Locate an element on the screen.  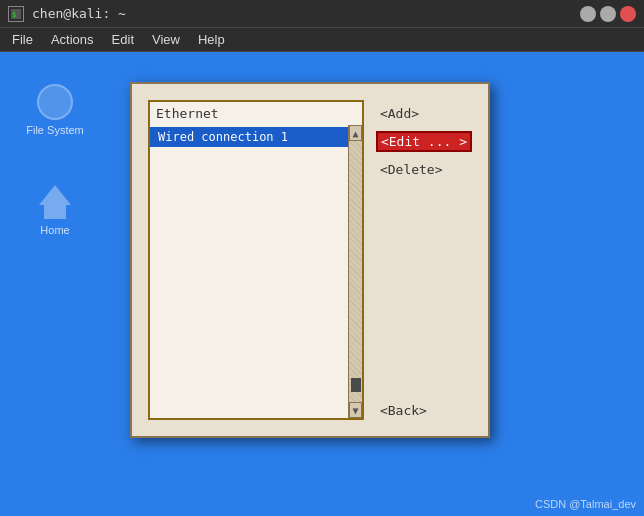
action-buttons-panel: <Add> <Edit ... > <Delete> <Back> is located at coordinates (424, 260).